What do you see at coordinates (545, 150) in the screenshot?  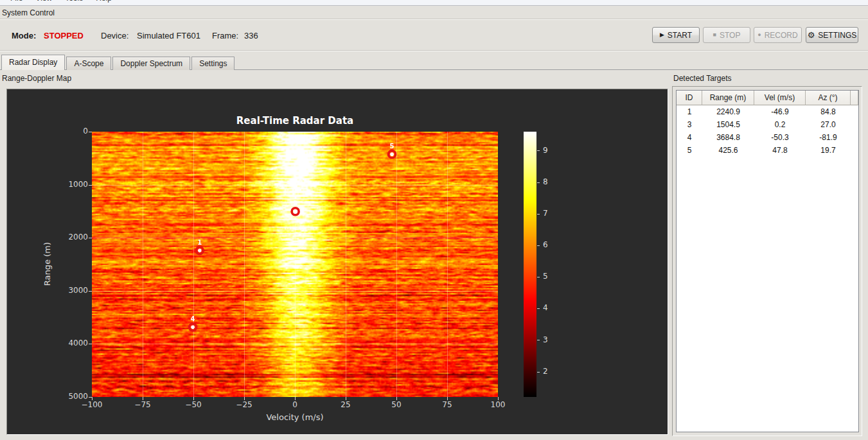 I see `colorbar-tick-label: 9` at bounding box center [545, 150].